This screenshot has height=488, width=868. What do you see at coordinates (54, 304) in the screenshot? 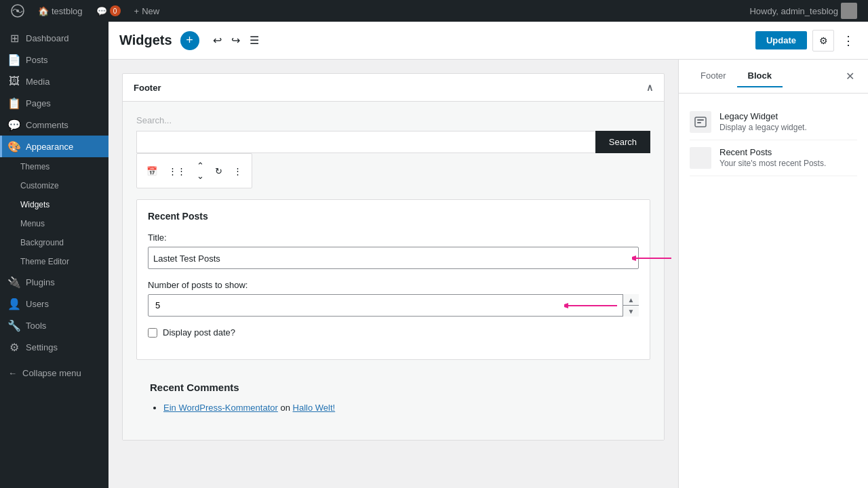
I see `sidebar-item-users: 👤 Users` at bounding box center [54, 304].